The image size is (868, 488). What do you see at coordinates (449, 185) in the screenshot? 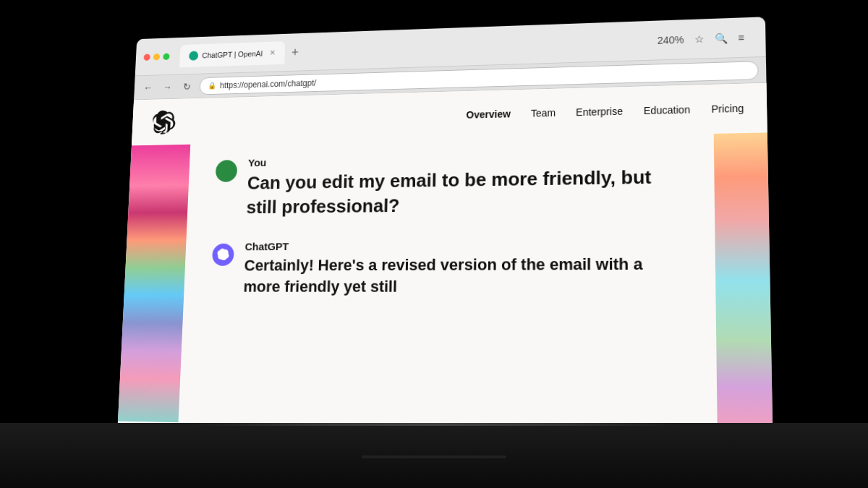
I see `user-message-row: You Can you edit my email to be more fri…` at bounding box center [449, 185].